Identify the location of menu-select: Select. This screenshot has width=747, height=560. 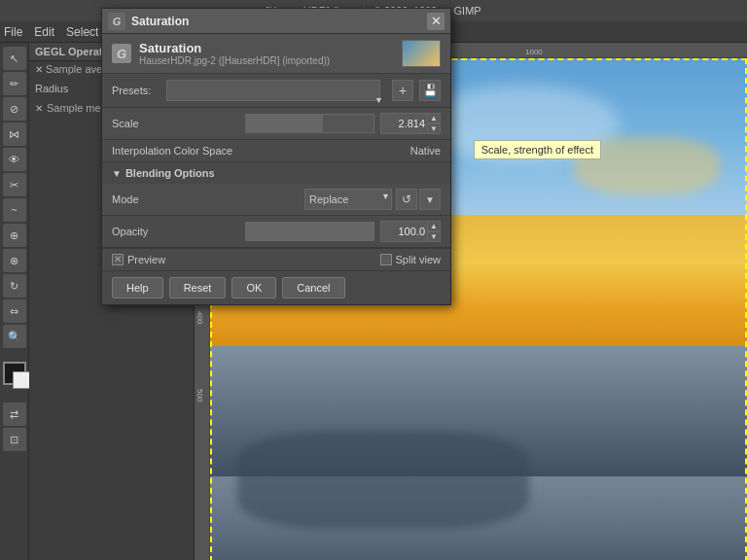
(82, 32).